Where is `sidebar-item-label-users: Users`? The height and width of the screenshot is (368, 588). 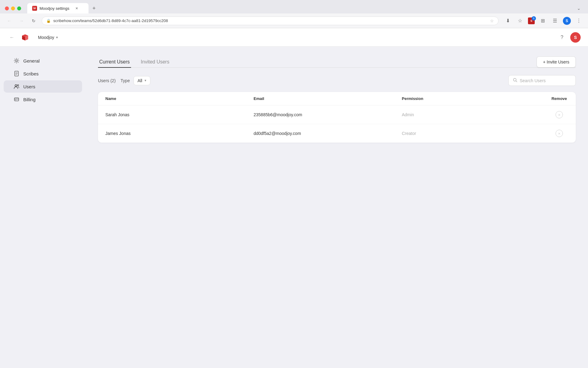
sidebar-item-label-users: Users is located at coordinates (29, 86).